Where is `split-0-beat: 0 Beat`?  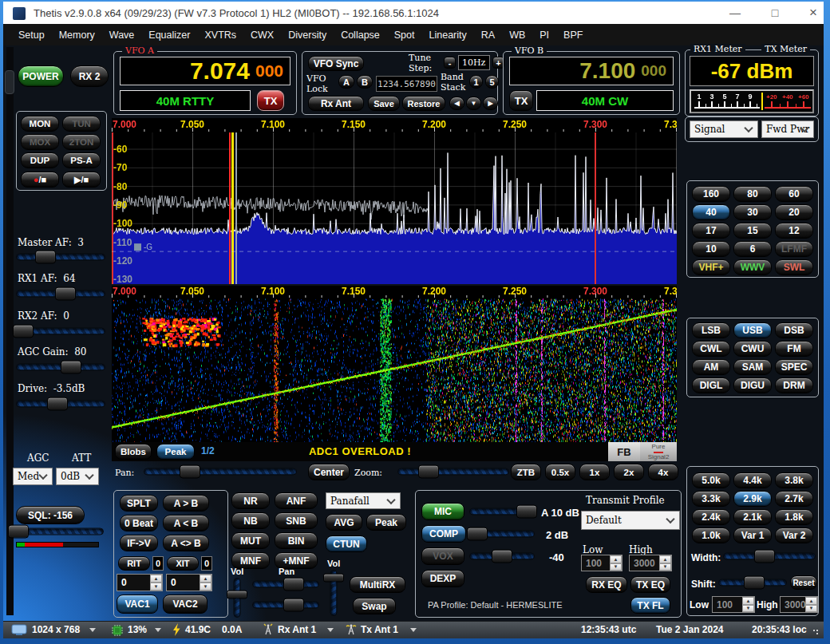
split-0-beat: 0 Beat is located at coordinates (139, 523).